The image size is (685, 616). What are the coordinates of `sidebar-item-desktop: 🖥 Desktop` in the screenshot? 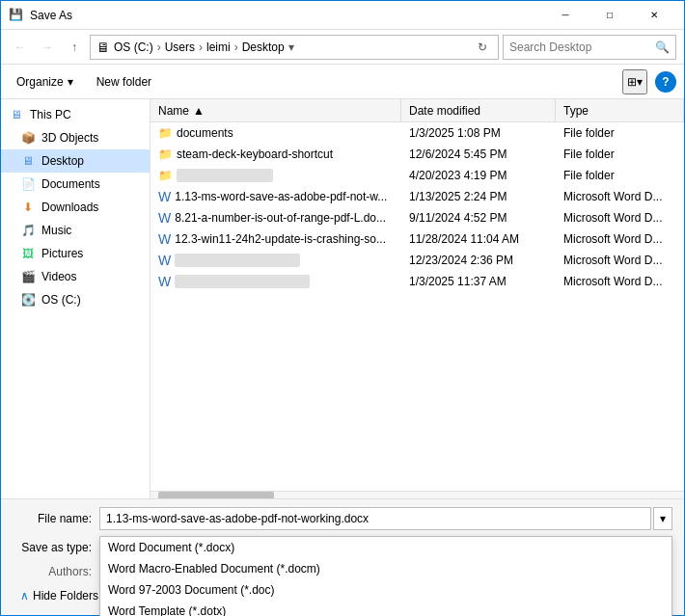 It's located at (75, 161).